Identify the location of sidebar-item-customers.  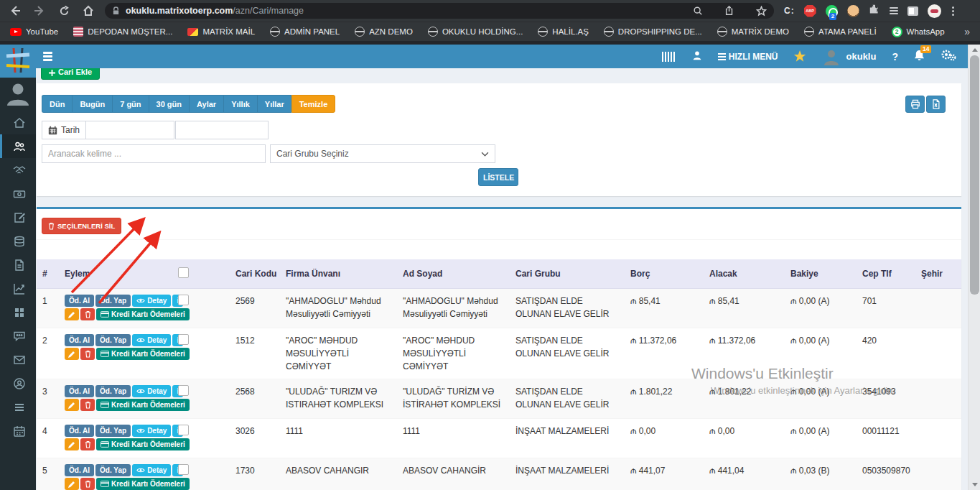
(18, 147).